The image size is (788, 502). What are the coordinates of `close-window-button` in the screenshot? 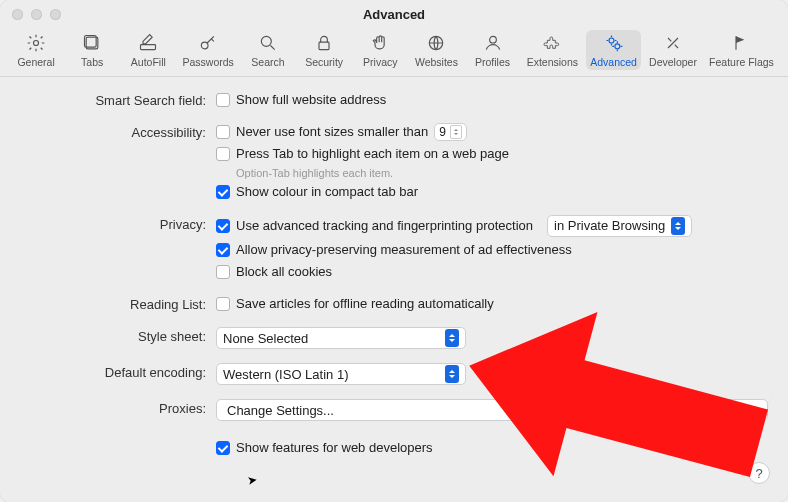 It's located at (18, 14).